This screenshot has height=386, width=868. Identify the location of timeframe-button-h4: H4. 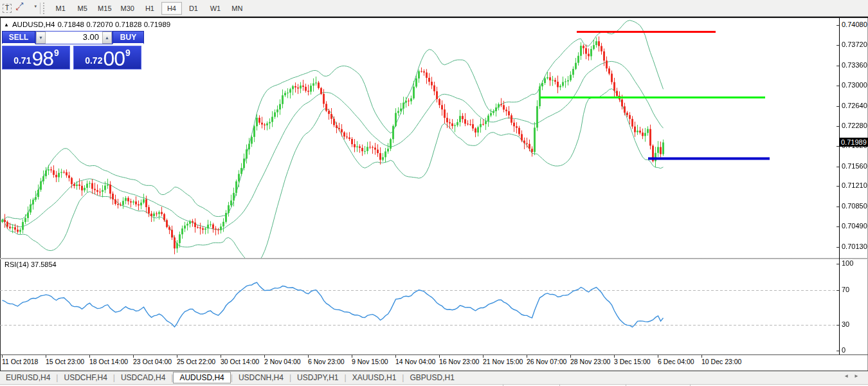
(172, 8).